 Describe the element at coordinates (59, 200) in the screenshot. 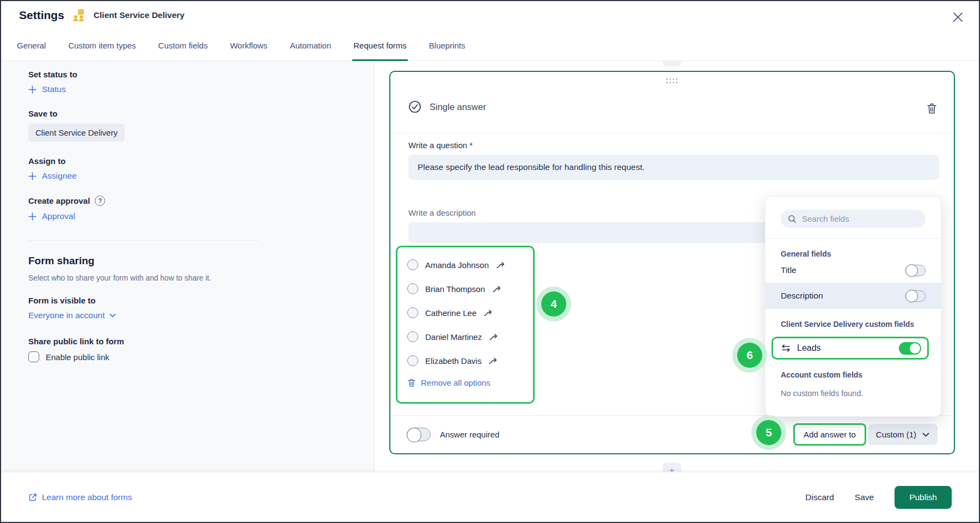

I see `create-approval-text: Create approval` at that location.